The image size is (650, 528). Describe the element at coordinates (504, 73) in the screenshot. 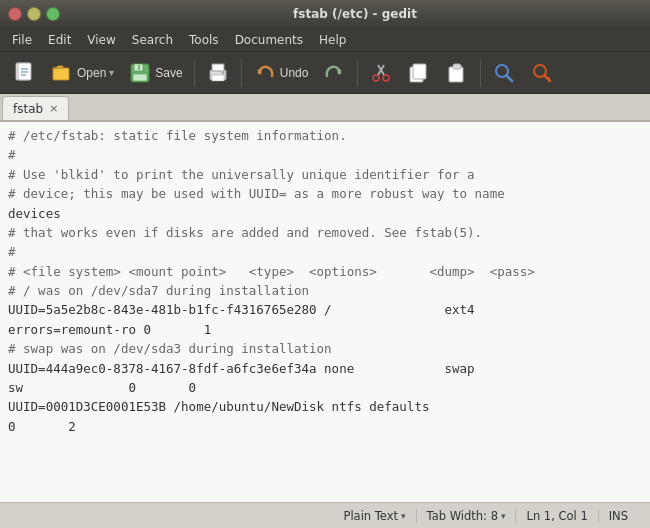

I see `search-icon` at that location.